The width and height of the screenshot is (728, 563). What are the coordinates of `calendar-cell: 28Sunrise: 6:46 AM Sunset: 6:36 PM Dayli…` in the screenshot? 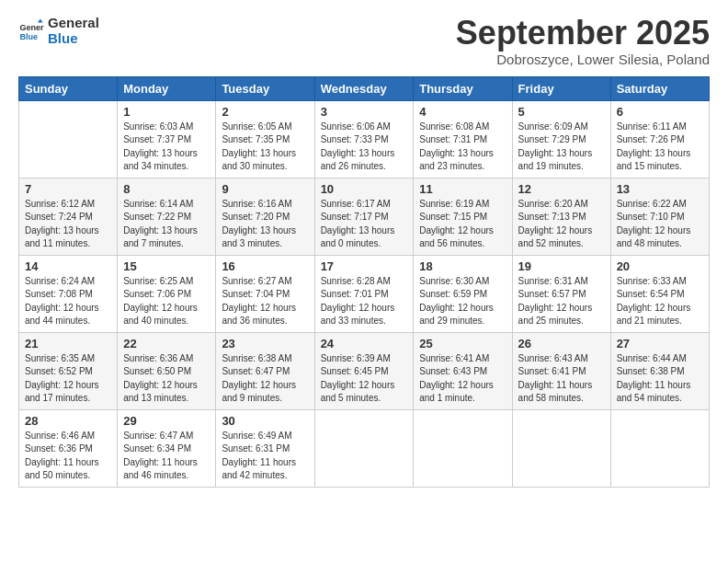 It's located at (68, 448).